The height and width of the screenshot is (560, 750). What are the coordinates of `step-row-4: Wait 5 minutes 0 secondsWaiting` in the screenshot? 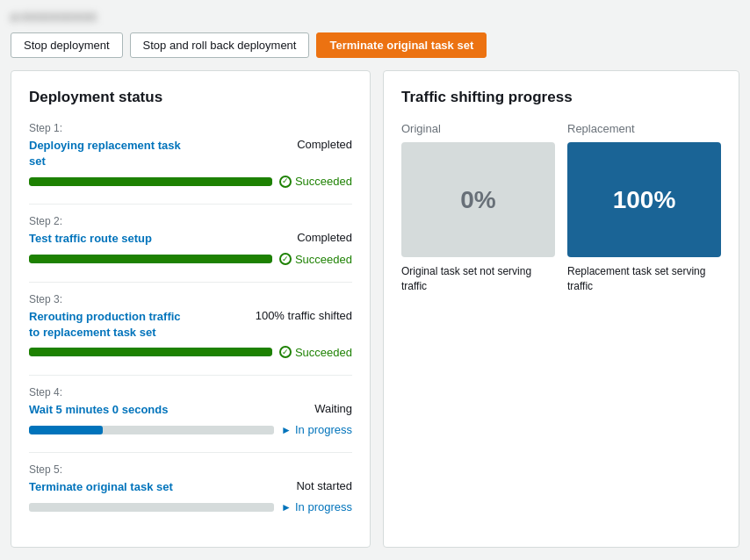 It's located at (191, 410).